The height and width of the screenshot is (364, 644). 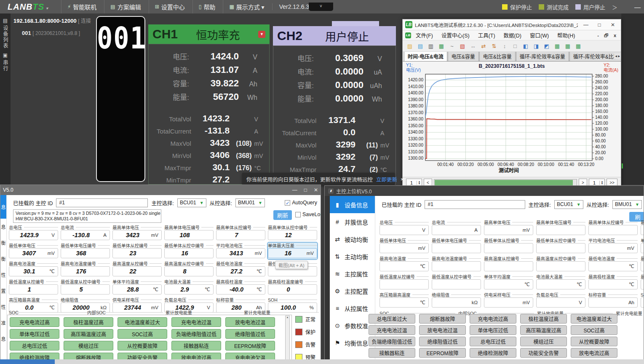 I want to click on menu-item: 数据(D), so click(x=513, y=35).